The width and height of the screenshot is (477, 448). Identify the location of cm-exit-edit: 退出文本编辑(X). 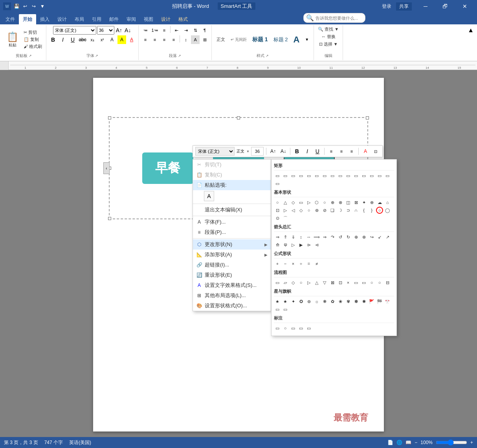
(232, 210).